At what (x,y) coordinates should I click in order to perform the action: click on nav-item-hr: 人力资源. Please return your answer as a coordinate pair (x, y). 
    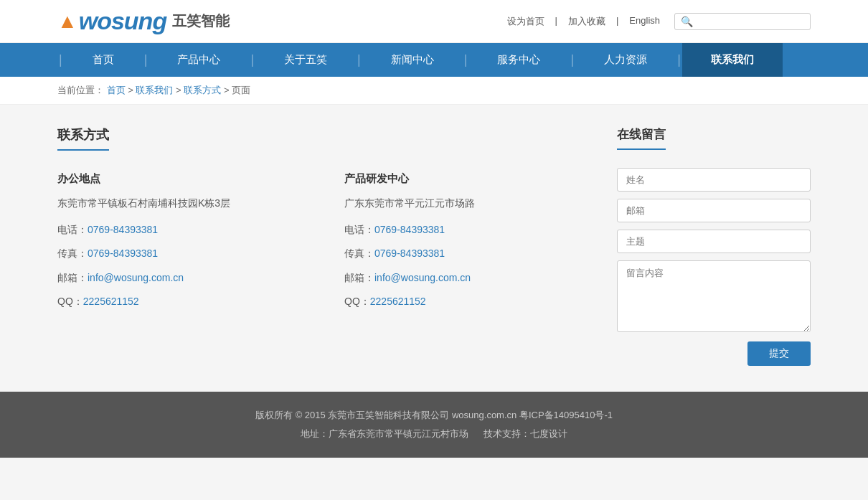
    Looking at the image, I should click on (626, 60).